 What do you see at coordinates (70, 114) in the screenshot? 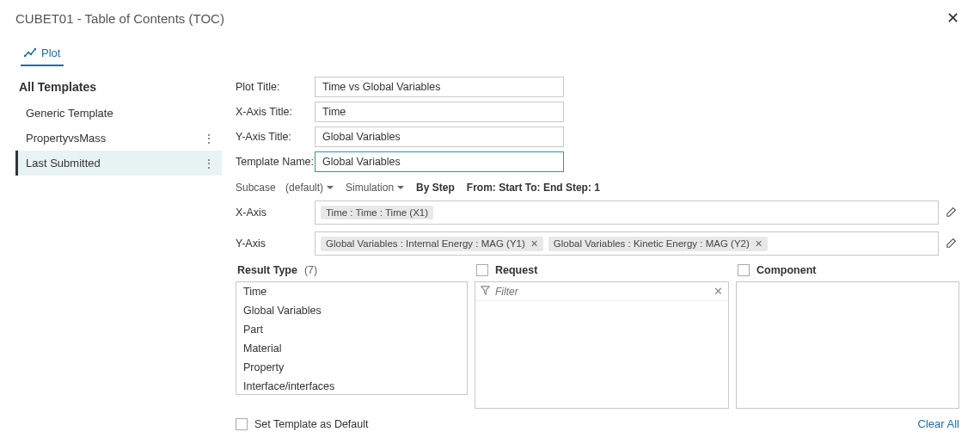
I see `sidebar-item-label: Generic Template` at bounding box center [70, 114].